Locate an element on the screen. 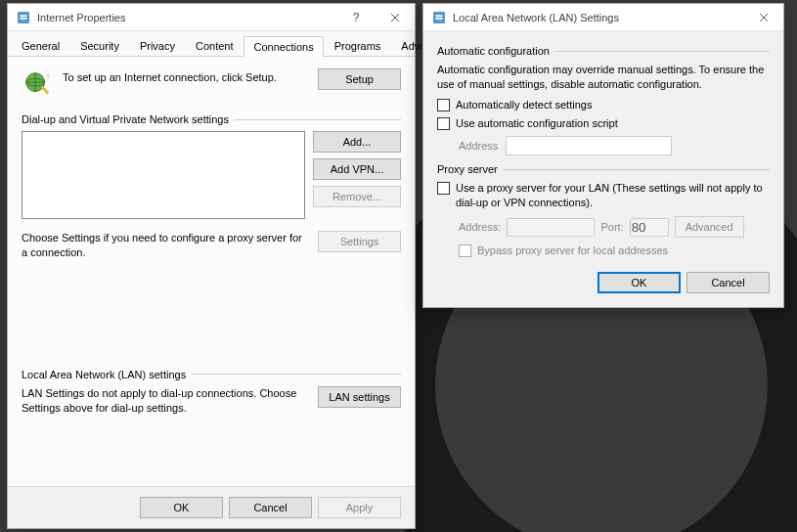 The width and height of the screenshot is (797, 532). proxy-label: Proxy server is located at coordinates (467, 169).